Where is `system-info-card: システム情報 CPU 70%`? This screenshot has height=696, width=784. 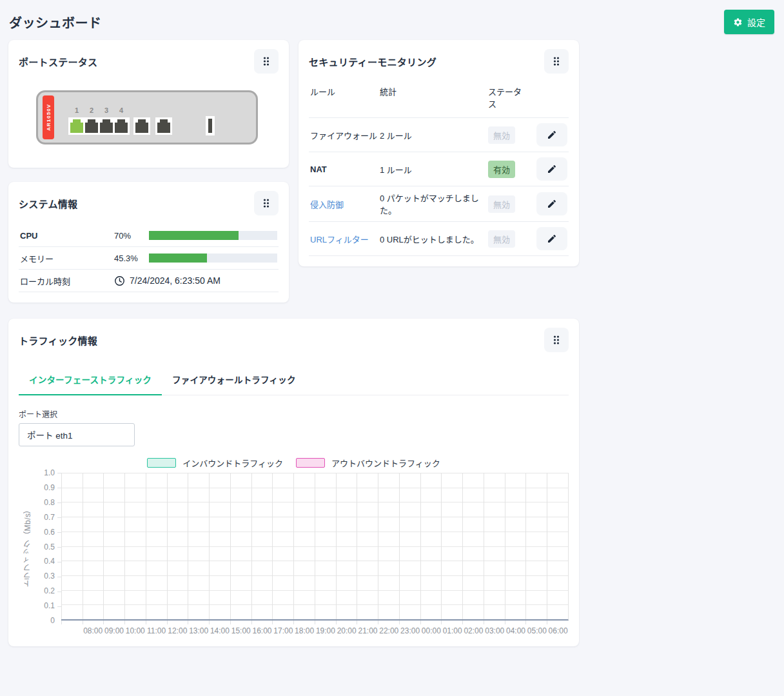 system-info-card: システム情報 CPU 70% is located at coordinates (148, 243).